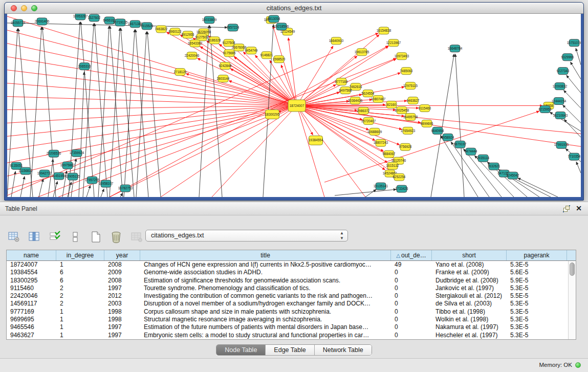 This screenshot has height=372, width=588. Describe the element at coordinates (469, 265) in the screenshot. I see `table-cell: Yano et al. (2008)` at that location.